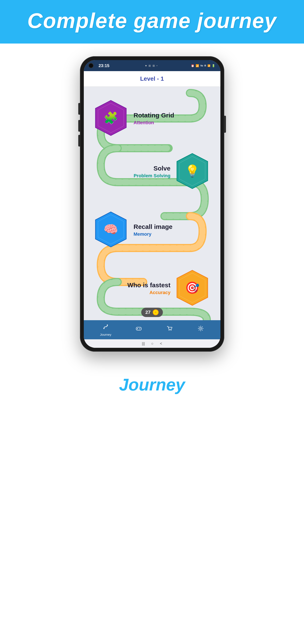  I want to click on level-text: Level - 1, so click(152, 79).